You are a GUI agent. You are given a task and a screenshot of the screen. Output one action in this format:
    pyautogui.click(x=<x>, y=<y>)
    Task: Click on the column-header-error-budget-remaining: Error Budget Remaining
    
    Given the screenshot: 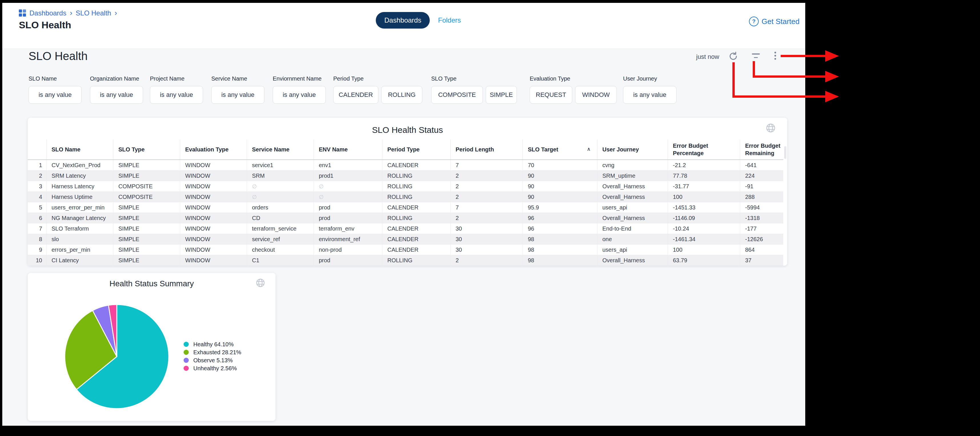 What is the action you would take?
    pyautogui.click(x=762, y=149)
    